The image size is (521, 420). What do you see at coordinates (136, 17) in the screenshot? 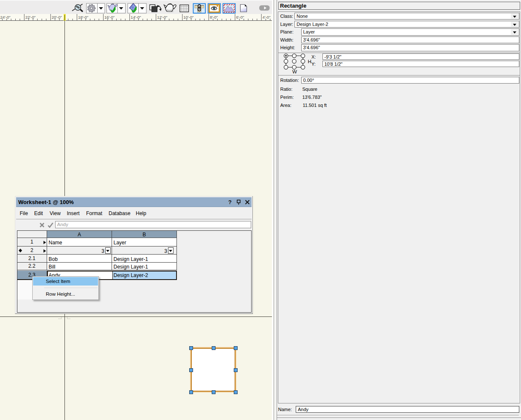
I see `svg-text: 14'-0"` at bounding box center [136, 17].